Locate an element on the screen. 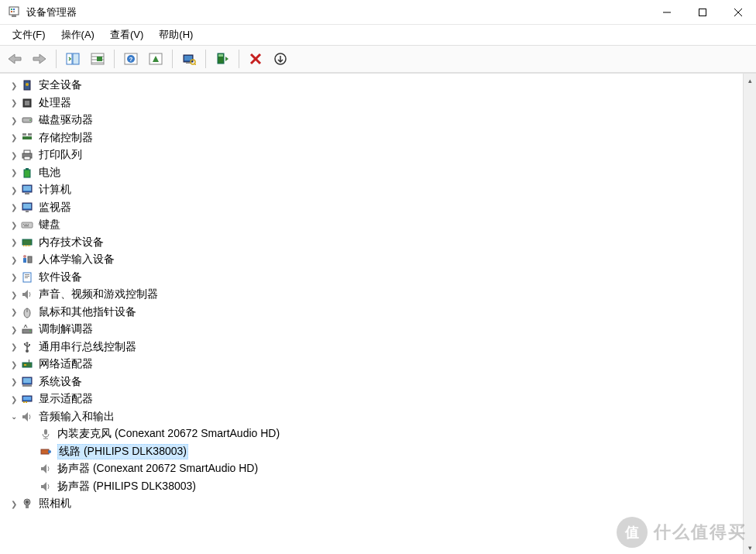 The height and width of the screenshot is (554, 756). show-hide-tree-button is located at coordinates (73, 59).